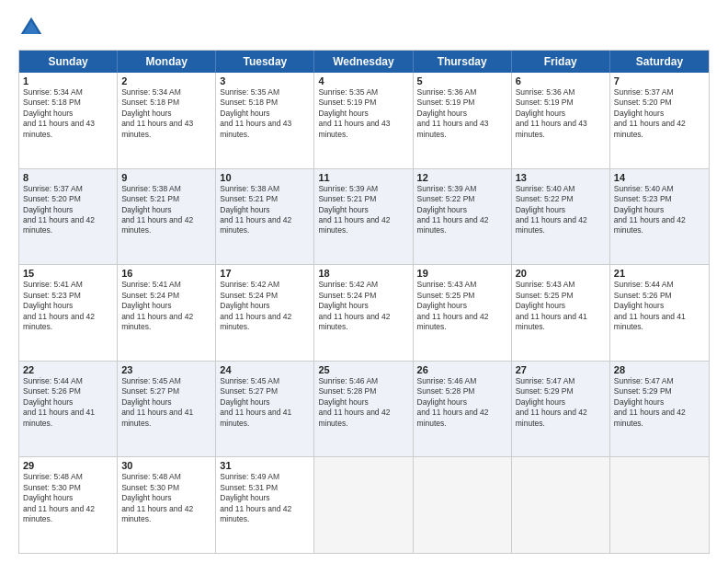  What do you see at coordinates (462, 370) in the screenshot?
I see `day-number: 26` at bounding box center [462, 370].